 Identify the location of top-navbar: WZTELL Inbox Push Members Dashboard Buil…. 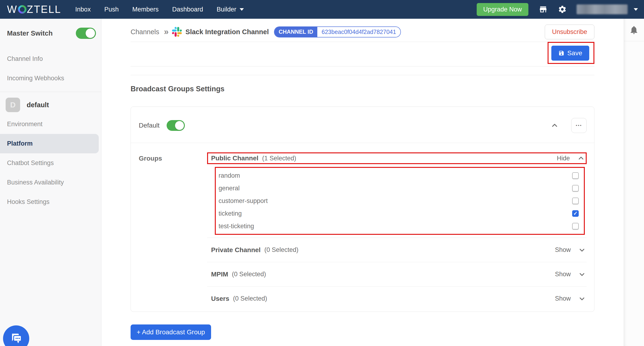
(322, 10).